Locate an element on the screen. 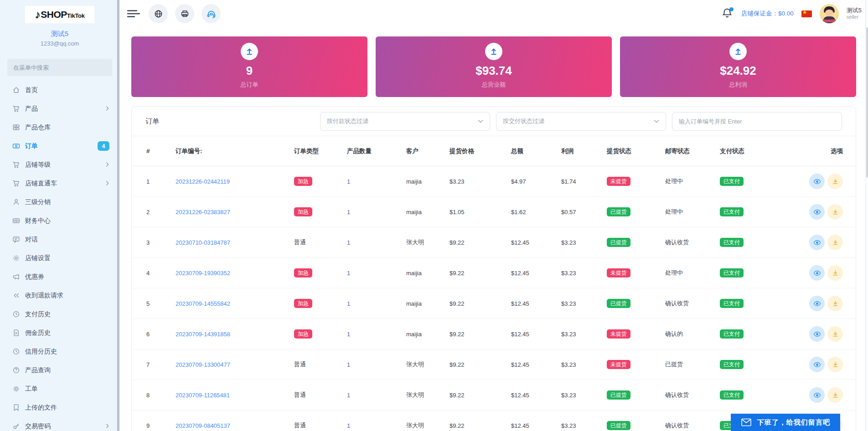  order-link: 20230709-08405137 is located at coordinates (203, 426).